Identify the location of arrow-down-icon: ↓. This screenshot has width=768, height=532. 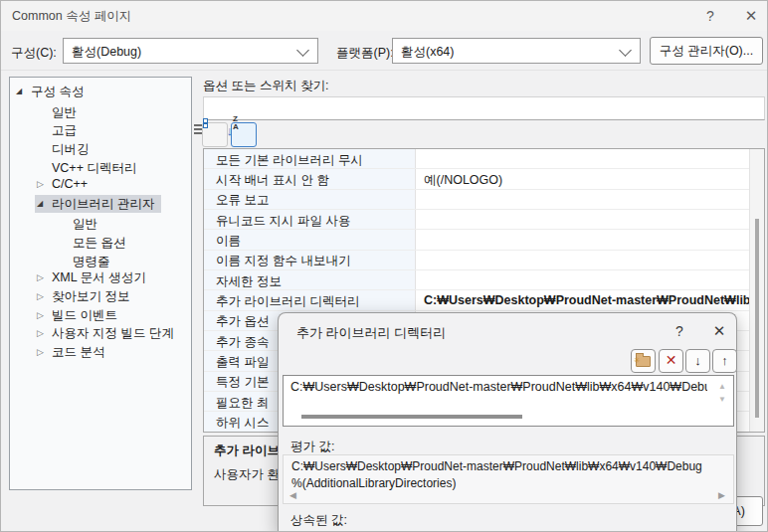
(698, 360).